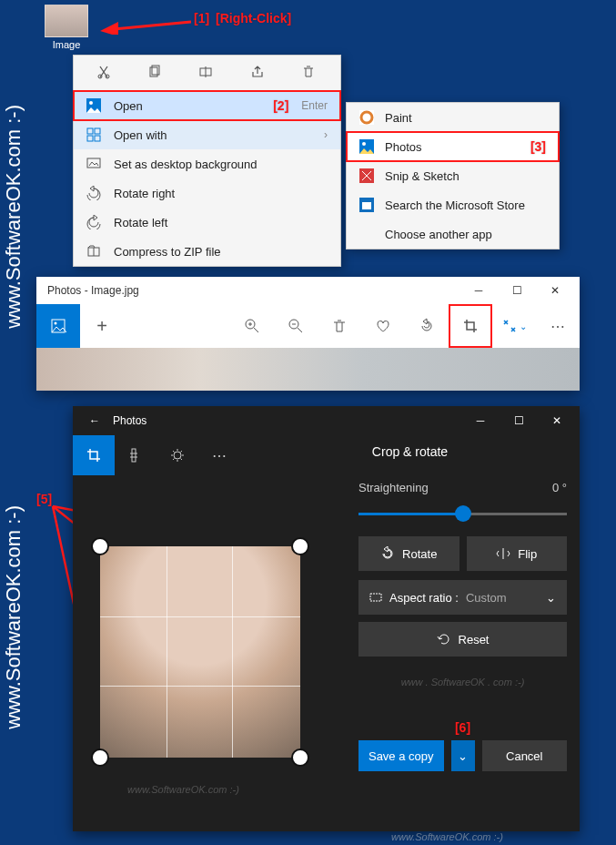 This screenshot has width=616, height=845. What do you see at coordinates (367, 147) in the screenshot?
I see `photos-app-icon` at bounding box center [367, 147].